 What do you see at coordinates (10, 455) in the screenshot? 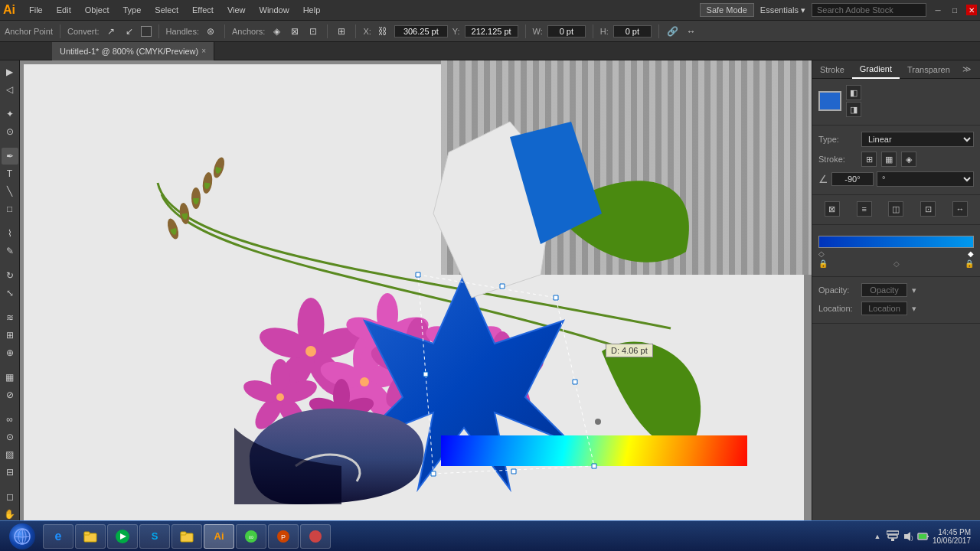
I see `column-graph-tool: ▨` at bounding box center [10, 455].